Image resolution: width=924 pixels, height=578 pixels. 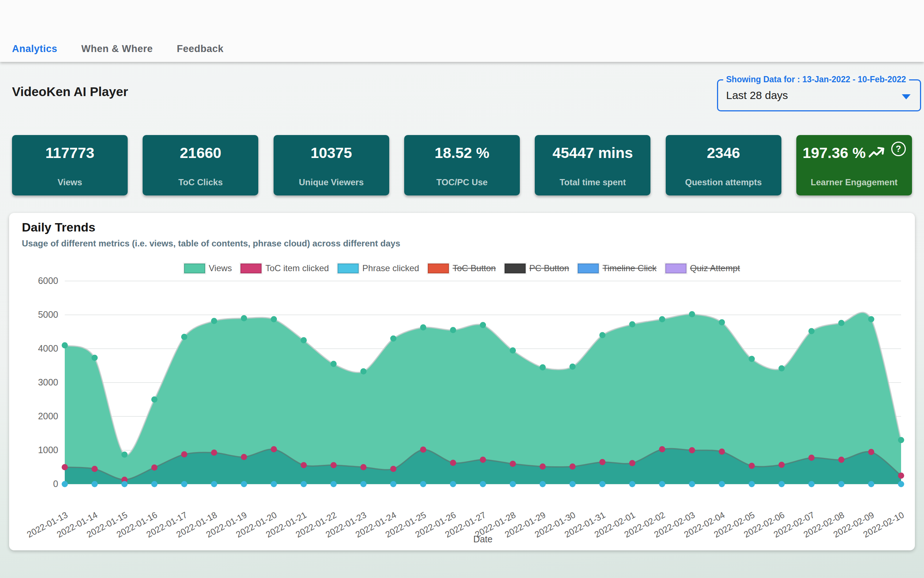 What do you see at coordinates (285, 268) in the screenshot?
I see `legend-item-toc-item-clicked: ToC item clicked` at bounding box center [285, 268].